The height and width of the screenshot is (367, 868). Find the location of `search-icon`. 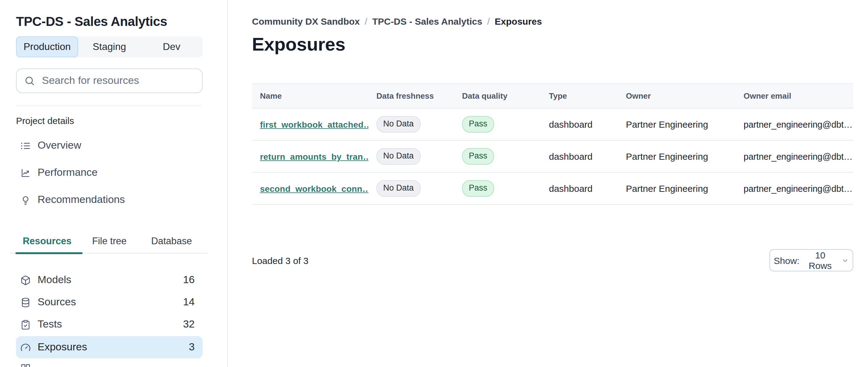

search-icon is located at coordinates (30, 81).